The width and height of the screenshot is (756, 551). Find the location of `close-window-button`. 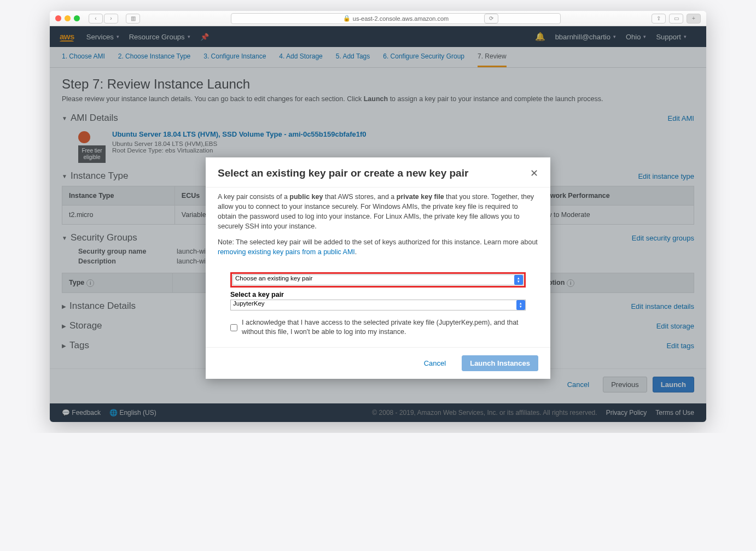

close-window-button is located at coordinates (58, 19).